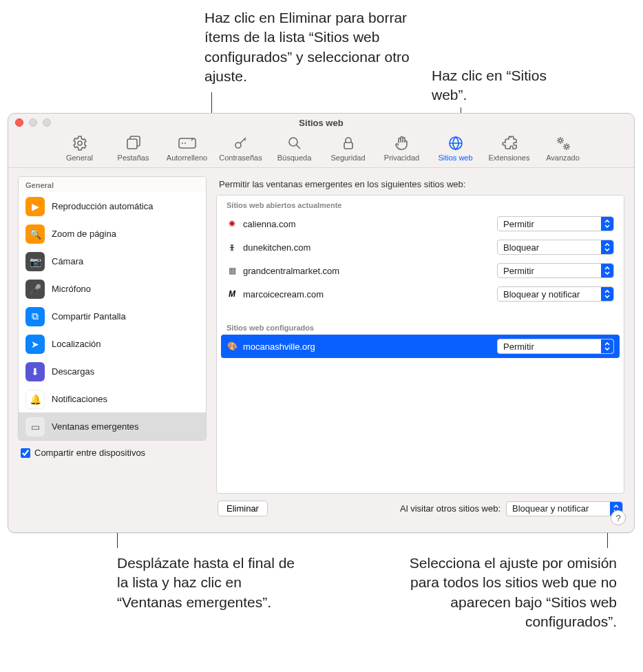  I want to click on remove-button: Eliminar, so click(242, 508).